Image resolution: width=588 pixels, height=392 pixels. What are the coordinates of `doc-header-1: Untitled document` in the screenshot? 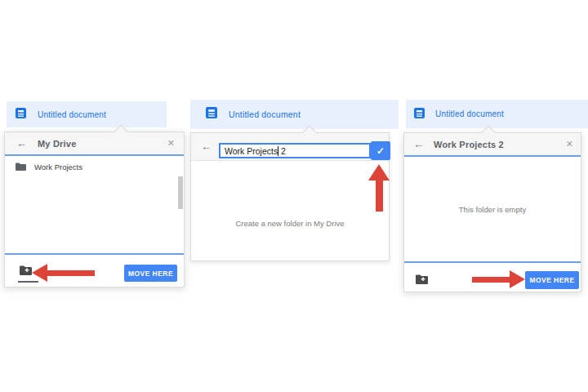 It's located at (87, 114).